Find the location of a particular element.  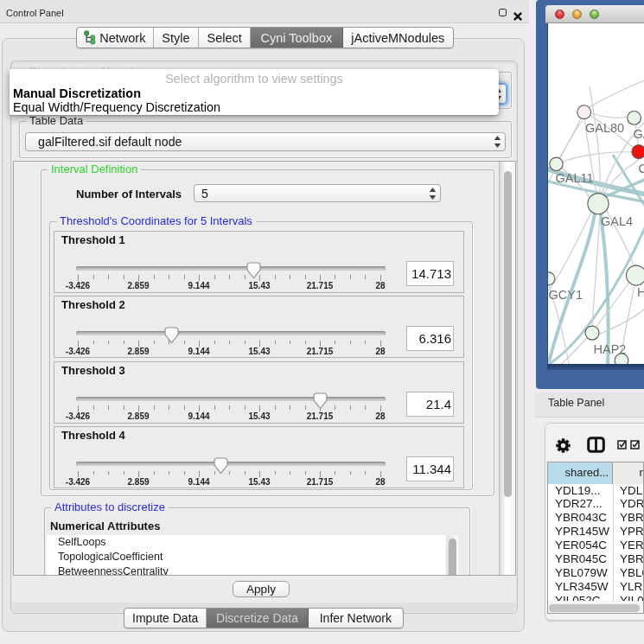

threshold-value-field: 14.713 is located at coordinates (430, 273).